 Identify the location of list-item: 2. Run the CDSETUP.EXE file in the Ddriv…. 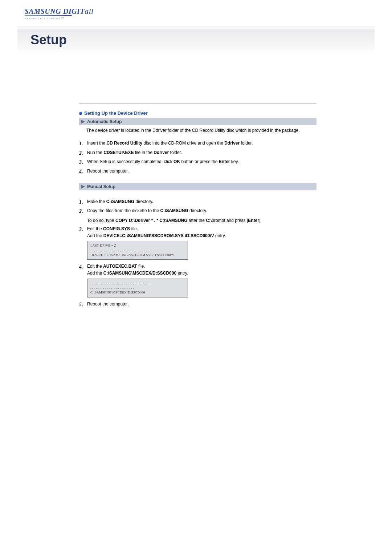
(198, 153).